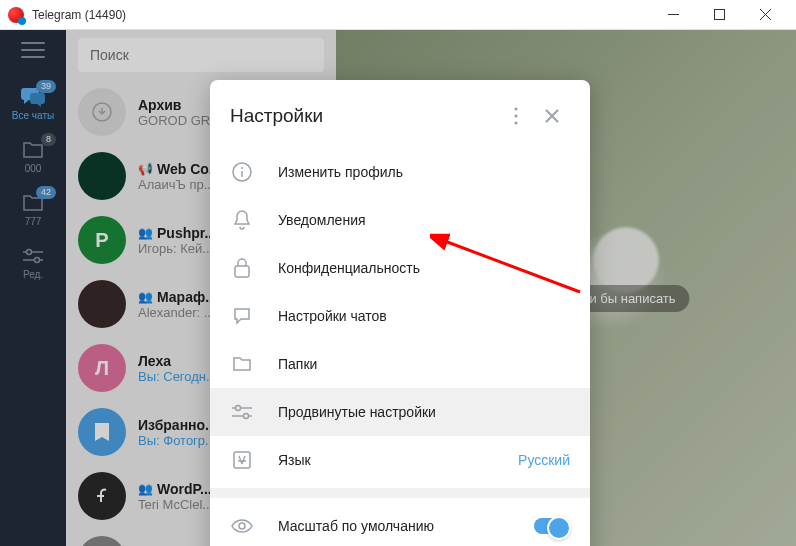 The height and width of the screenshot is (546, 796). What do you see at coordinates (180, 105) in the screenshot?
I see `archive-title: Архив` at bounding box center [180, 105].